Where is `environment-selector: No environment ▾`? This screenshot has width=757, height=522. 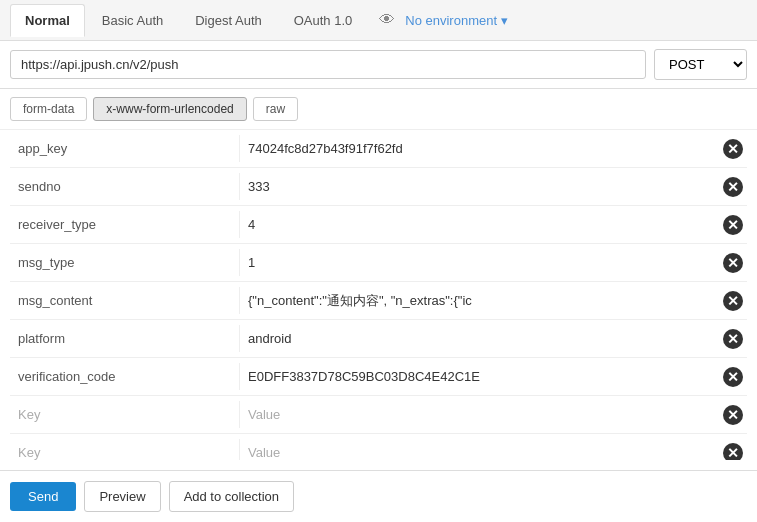 environment-selector: No environment ▾ is located at coordinates (456, 20).